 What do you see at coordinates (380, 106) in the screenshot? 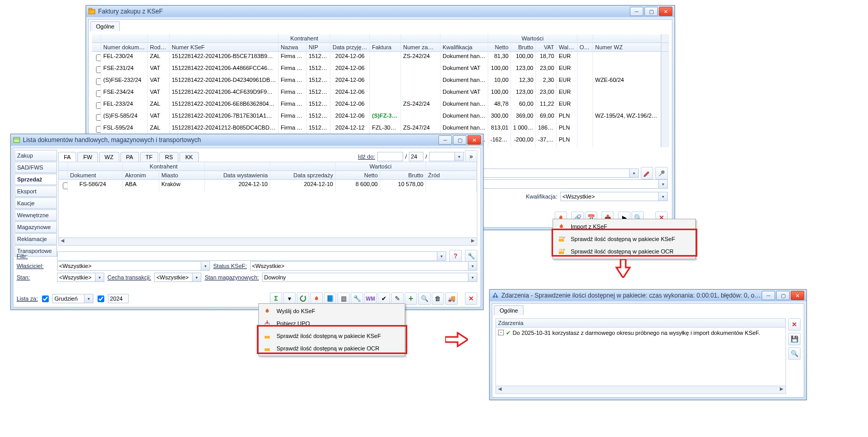
I see `table-row: FEL-233/24ZAL1512281422-20241206-6E8B636…` at bounding box center [380, 106].